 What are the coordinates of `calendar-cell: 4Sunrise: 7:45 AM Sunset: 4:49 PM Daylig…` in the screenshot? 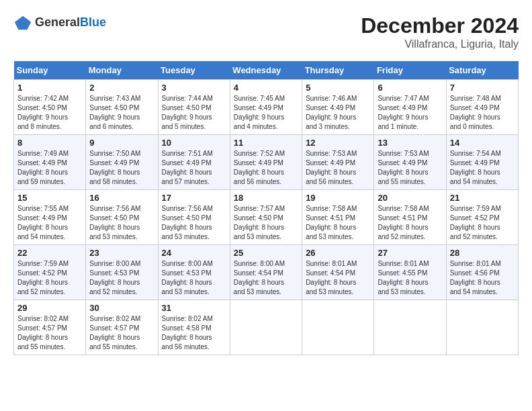 It's located at (266, 107).